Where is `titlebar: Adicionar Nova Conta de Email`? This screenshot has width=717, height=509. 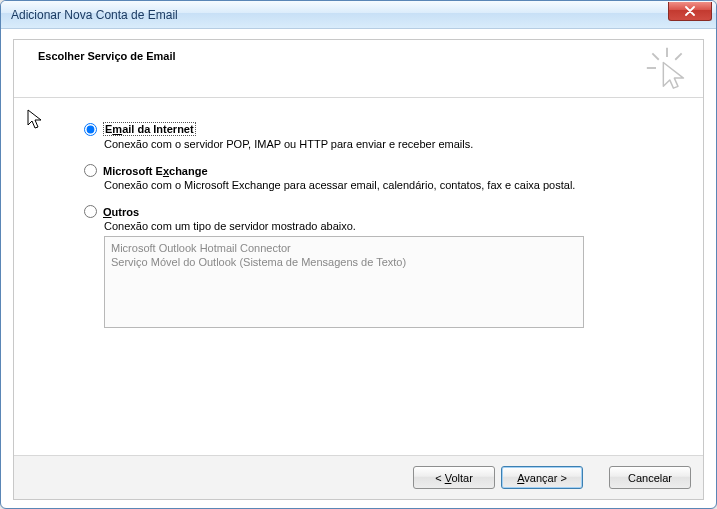 titlebar: Adicionar Nova Conta de Email is located at coordinates (358, 15).